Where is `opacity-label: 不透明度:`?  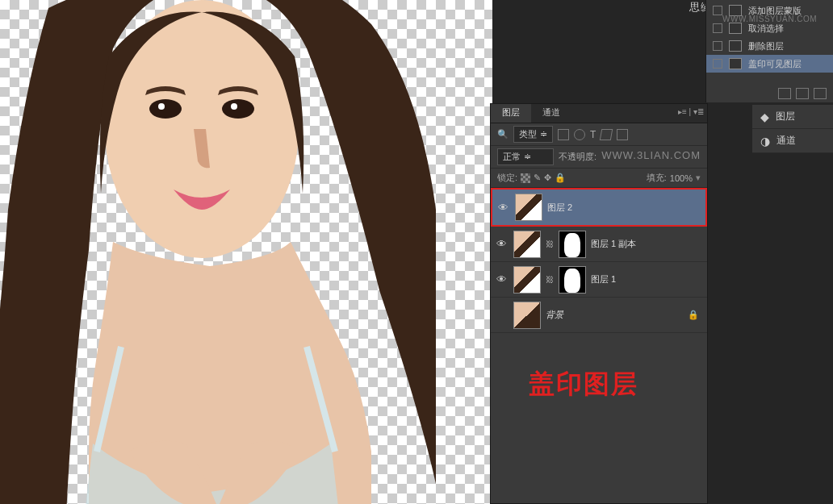
opacity-label: 不透明度: is located at coordinates (578, 156).